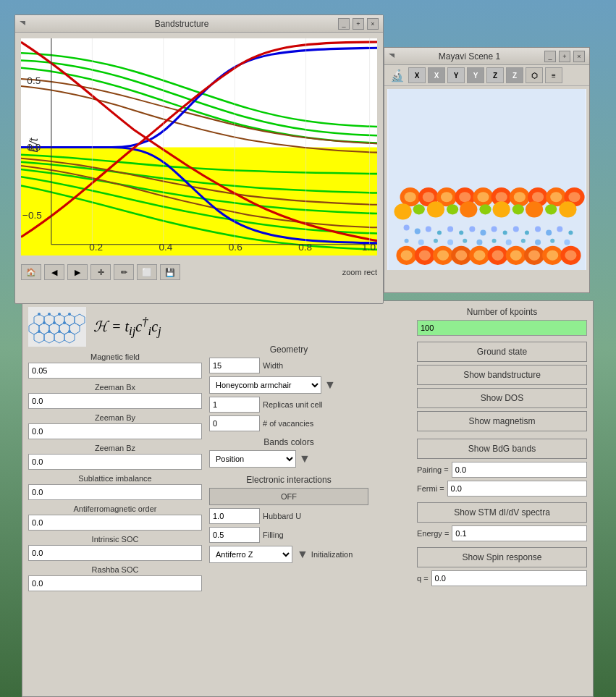  Describe the element at coordinates (436, 75) in the screenshot. I see `mayavi-x2-btn: X` at that location.